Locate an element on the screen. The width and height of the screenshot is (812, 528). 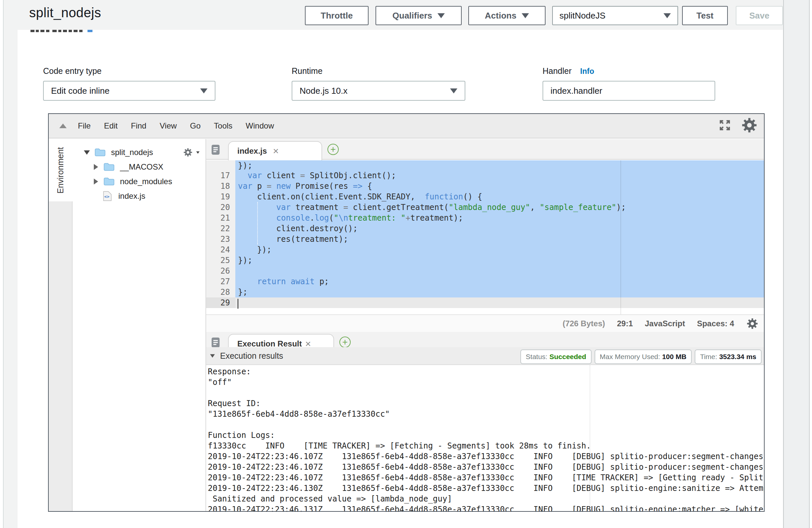
collapse-panel-icon is located at coordinates (63, 126).